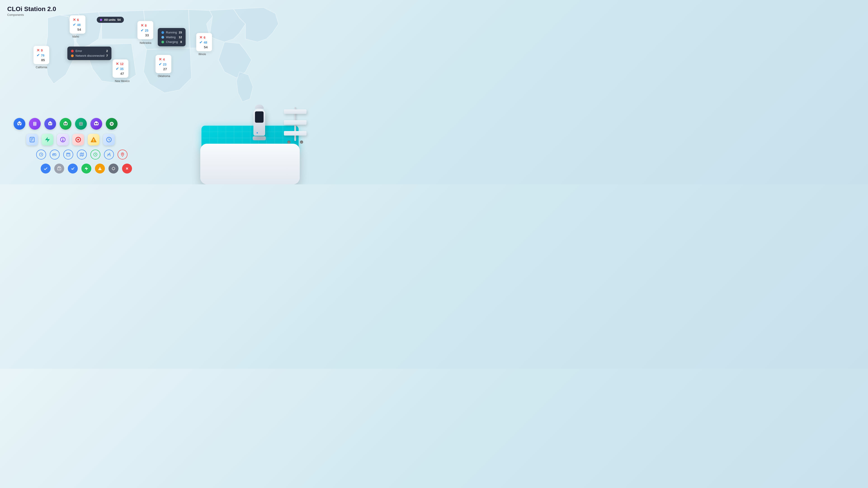 This screenshot has height=488, width=868. What do you see at coordinates (295, 124) in the screenshot?
I see `shelf-structure` at bounding box center [295, 124].